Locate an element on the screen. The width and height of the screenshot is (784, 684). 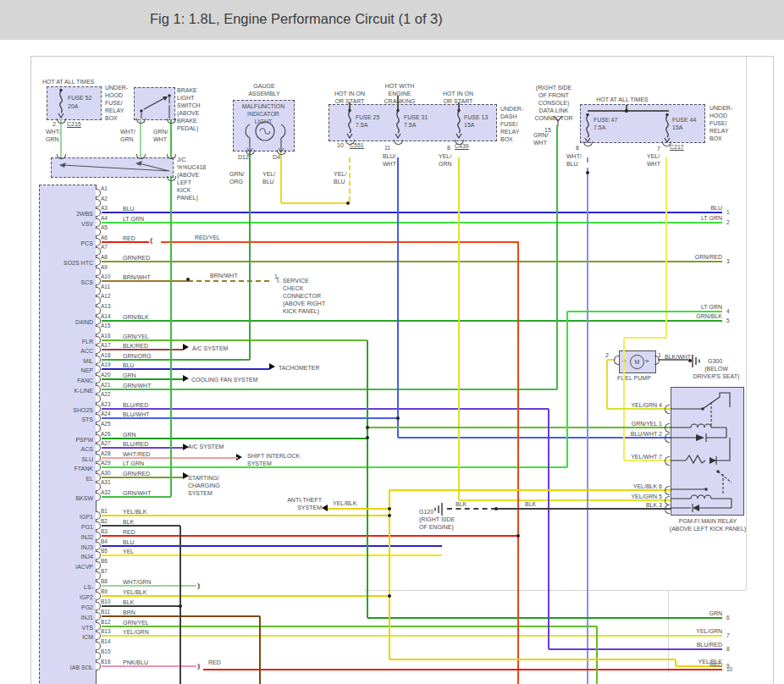
wire-label-A3: BLU is located at coordinates (129, 208).